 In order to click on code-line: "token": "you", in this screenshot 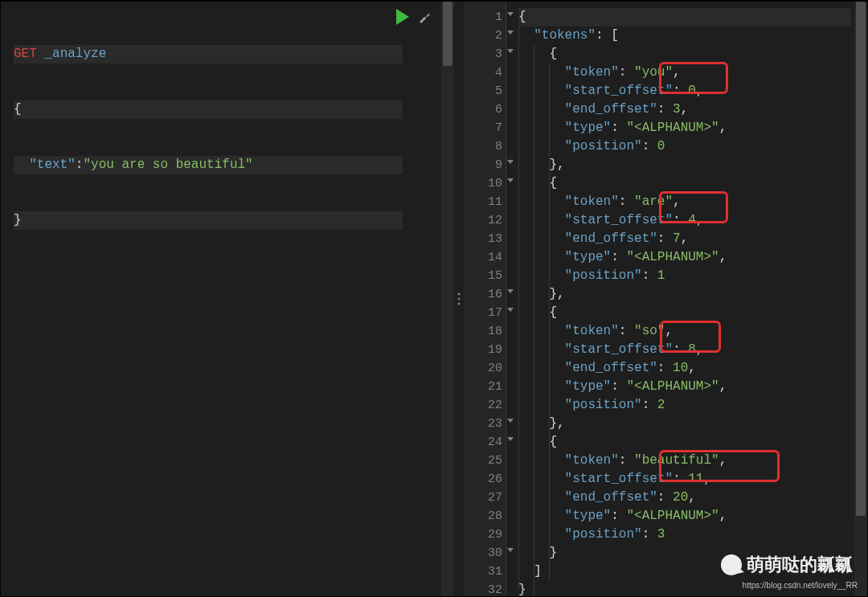, I will do `click(685, 72)`.